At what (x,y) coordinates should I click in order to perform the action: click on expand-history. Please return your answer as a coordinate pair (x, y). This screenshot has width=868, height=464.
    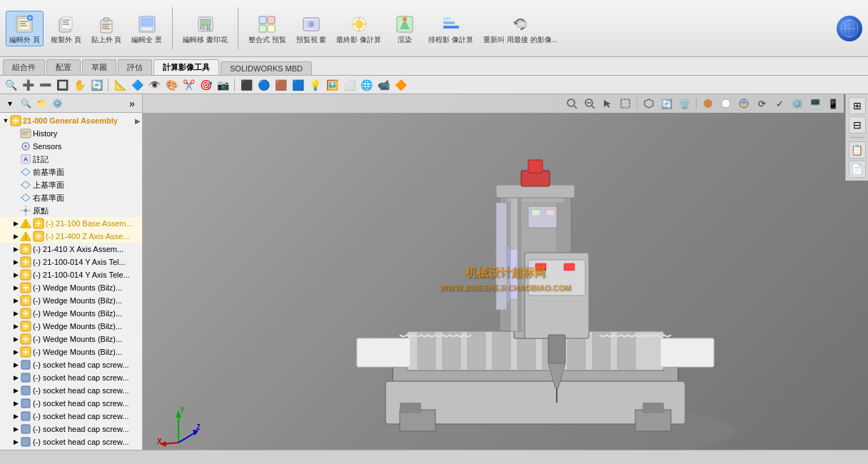
    Looking at the image, I should click on (16, 133).